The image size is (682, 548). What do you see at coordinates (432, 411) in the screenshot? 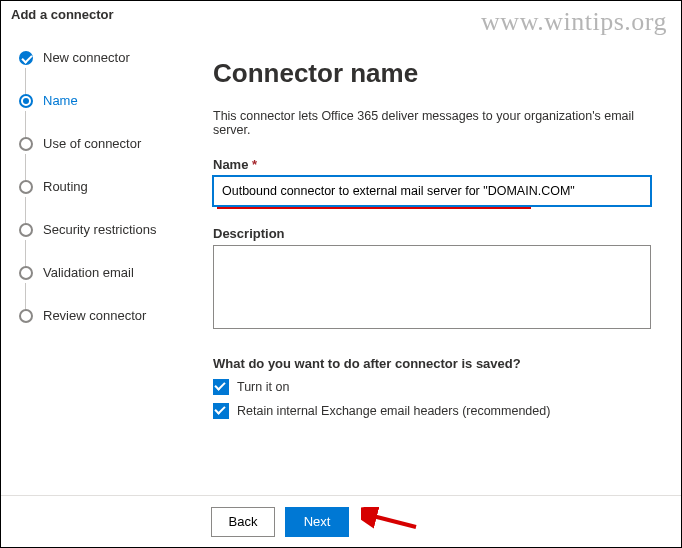
I see `checkbox-retain-headers: Retain internal Exchange email headers (…` at bounding box center [432, 411].